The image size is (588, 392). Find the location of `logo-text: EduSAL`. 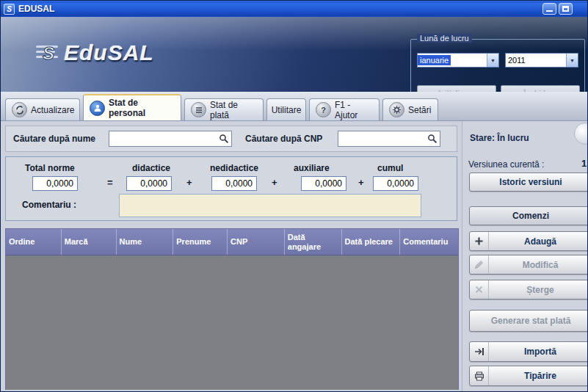

logo-text: EduSAL is located at coordinates (109, 53).